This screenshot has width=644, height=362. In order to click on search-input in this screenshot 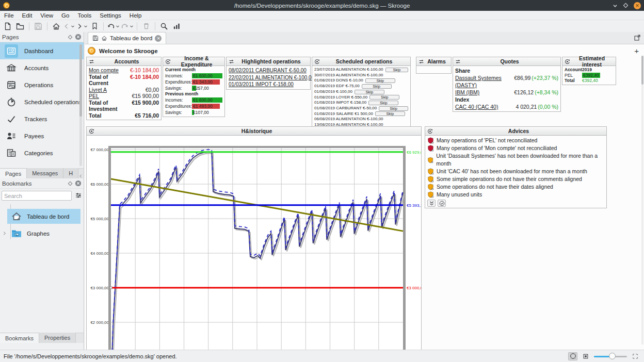, I will do `click(37, 196)`.